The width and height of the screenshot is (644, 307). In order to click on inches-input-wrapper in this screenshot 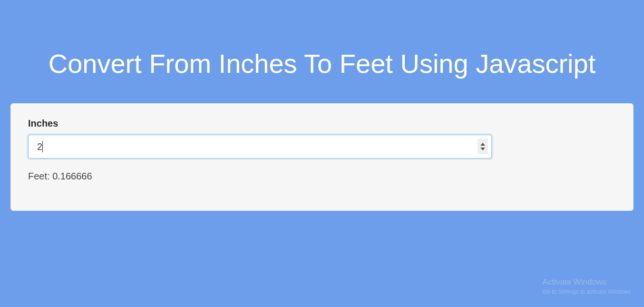, I will do `click(260, 147)`.